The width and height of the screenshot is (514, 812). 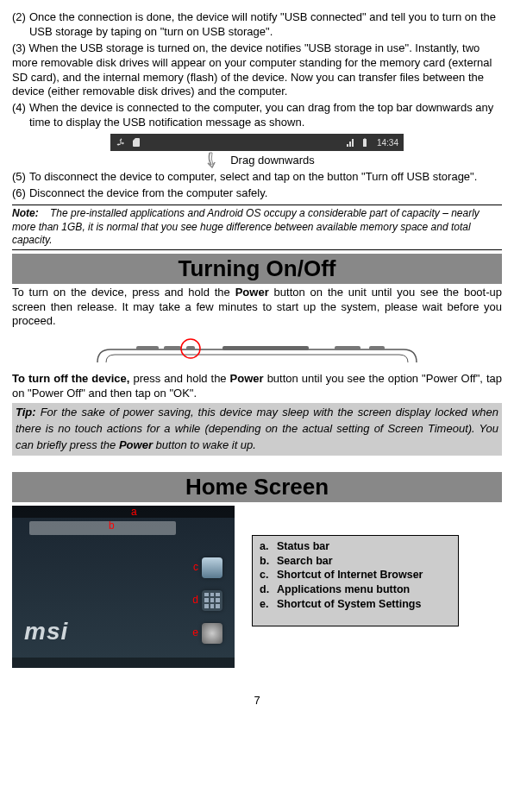 I want to click on hs-search-bar, so click(x=103, y=528).